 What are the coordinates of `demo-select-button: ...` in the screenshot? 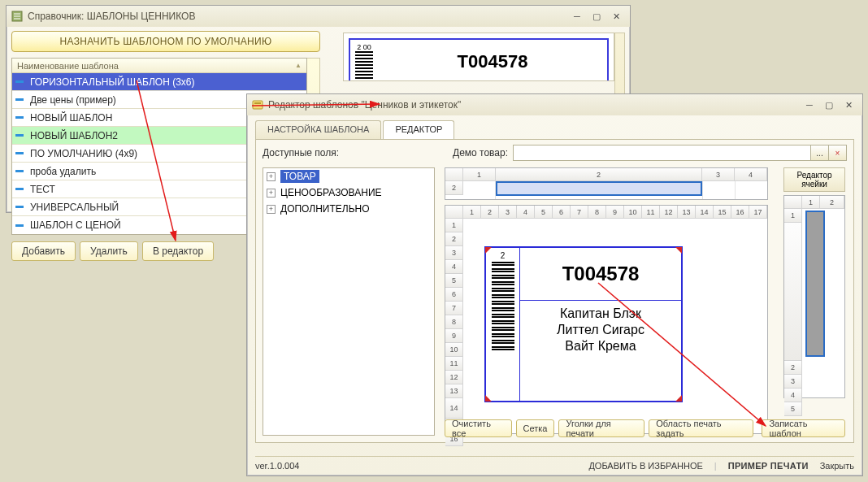 It's located at (820, 153).